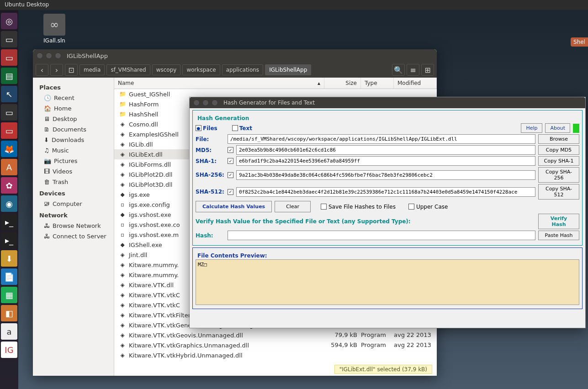  What do you see at coordinates (559, 139) in the screenshot?
I see `browse-button: Browse` at bounding box center [559, 139].